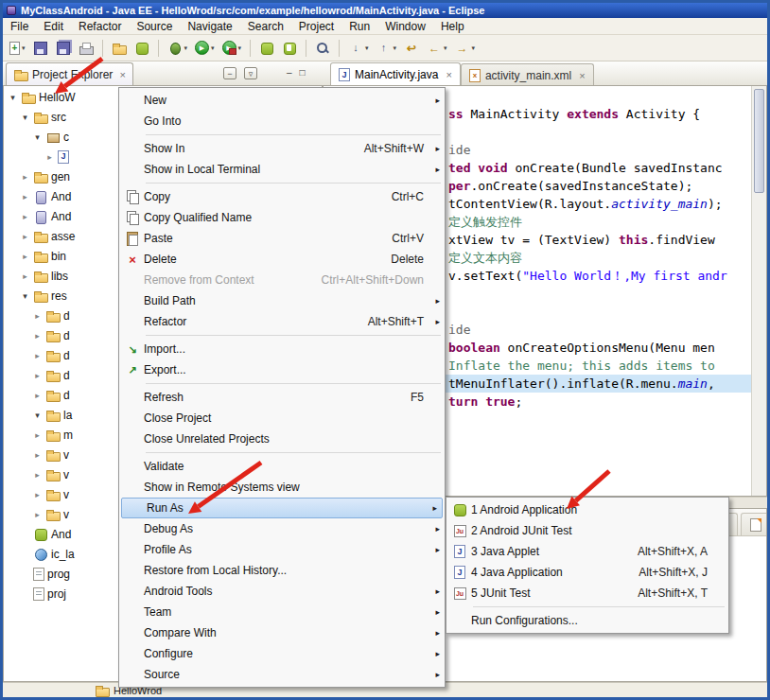  I want to click on context-menu-item-remove-from-context: Remove from ContextCtrl+Alt+Shift+Down, so click(282, 280).